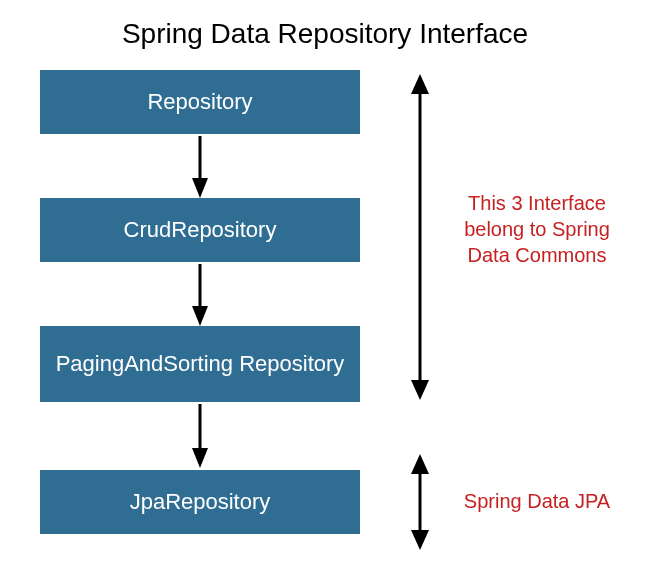 The width and height of the screenshot is (650, 576). I want to click on note-jpa: Spring Data JPA, so click(537, 501).